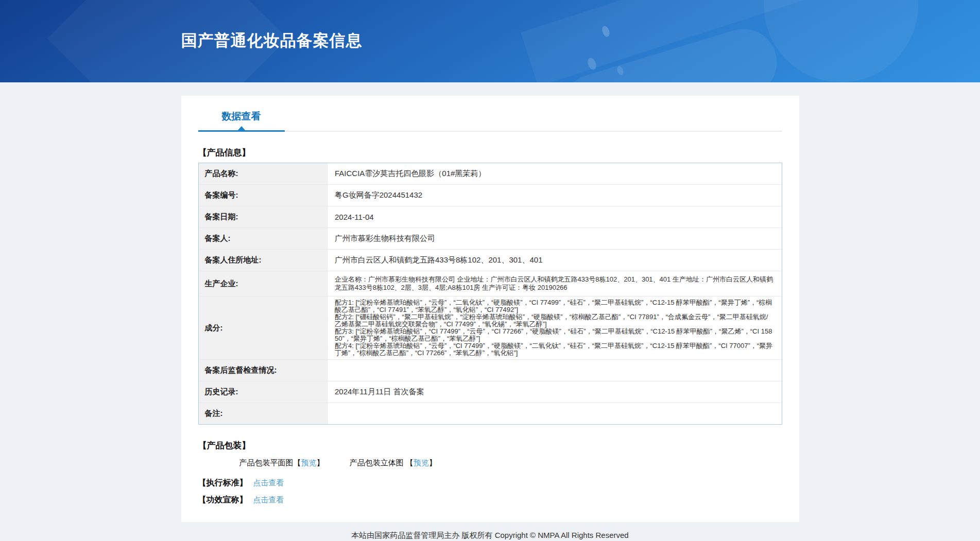  What do you see at coordinates (490, 196) in the screenshot?
I see `table-row-filing-number: 备案编号: 粤G妆网备字2024451432` at bounding box center [490, 196].